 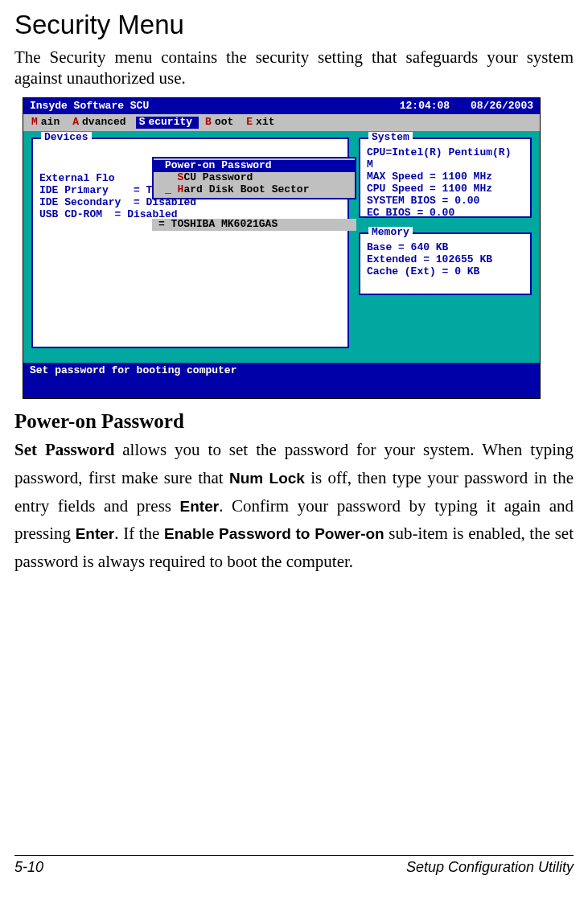 I want to click on mem-l2: Extended = 102655 KB, so click(x=446, y=261).